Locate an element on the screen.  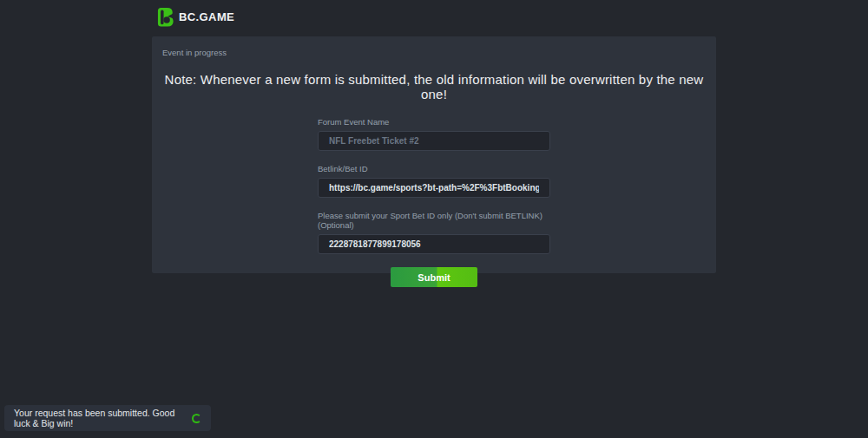
bcgame-logo-icon is located at coordinates (164, 17).